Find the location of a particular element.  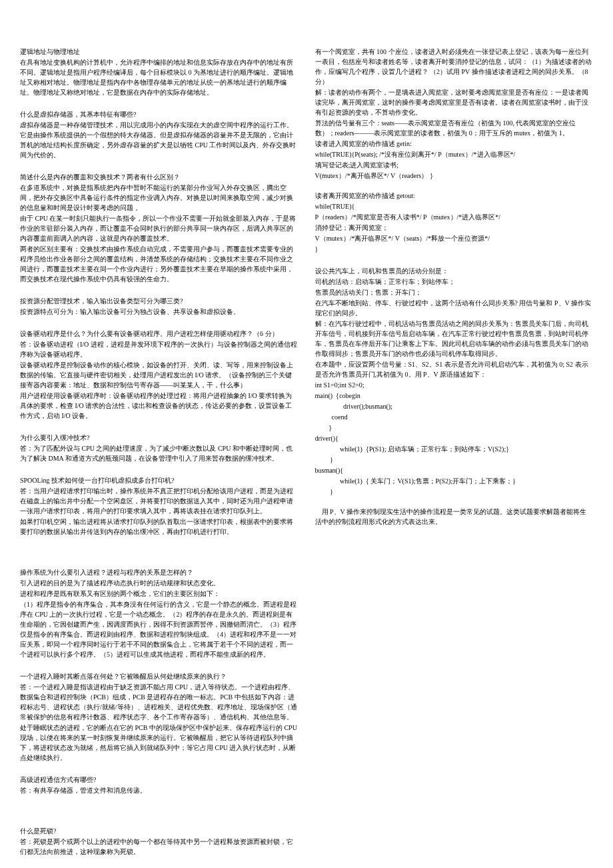

paragraph: 虚拟存储器是一种存储管理技术，用以完成用小的内存实现在大的虚空间中程序的运行工作… is located at coordinates (159, 140).